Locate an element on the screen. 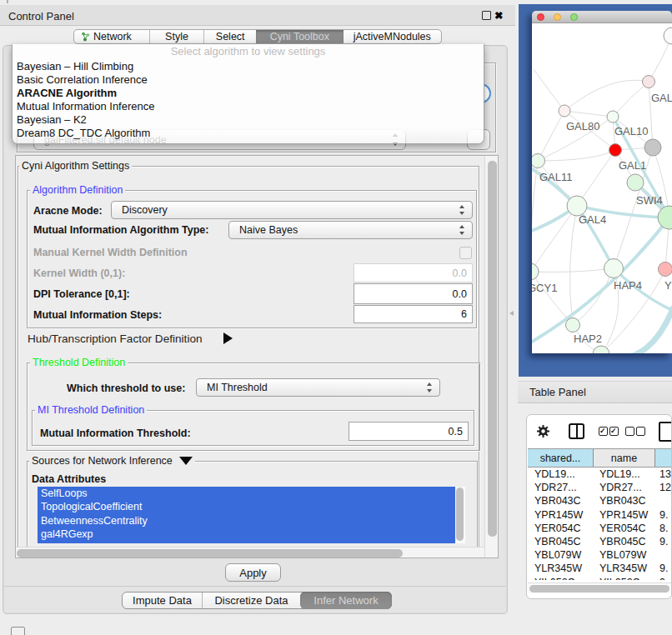  hub-definition-label: Hub/Transcription Factor Definition is located at coordinates (115, 339).